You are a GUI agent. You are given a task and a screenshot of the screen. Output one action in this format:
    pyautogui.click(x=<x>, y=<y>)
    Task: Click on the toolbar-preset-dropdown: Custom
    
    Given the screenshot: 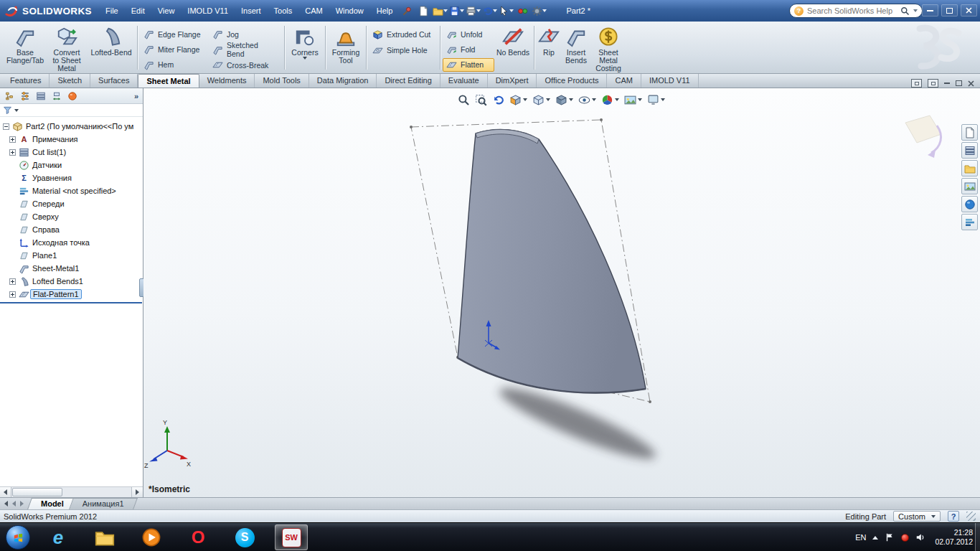 What is the action you would take?
    pyautogui.click(x=917, y=517)
    